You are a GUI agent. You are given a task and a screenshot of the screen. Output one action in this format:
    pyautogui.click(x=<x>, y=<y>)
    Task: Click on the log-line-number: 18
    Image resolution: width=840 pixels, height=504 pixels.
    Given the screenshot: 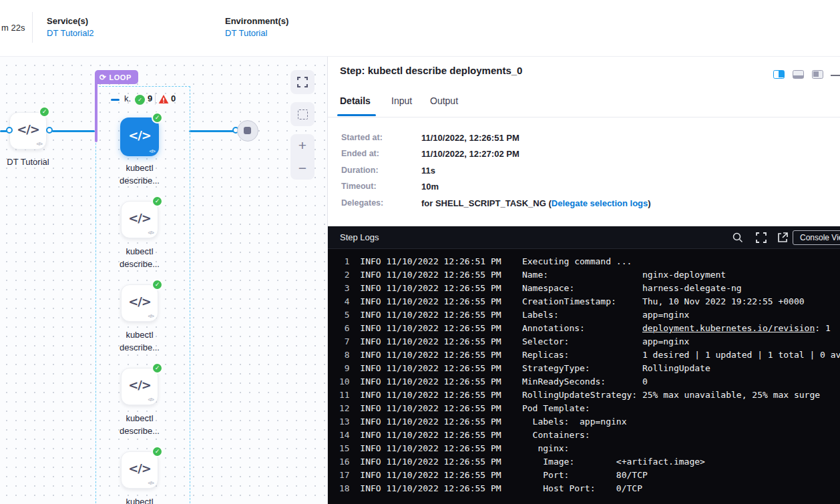 What is the action you would take?
    pyautogui.click(x=345, y=489)
    